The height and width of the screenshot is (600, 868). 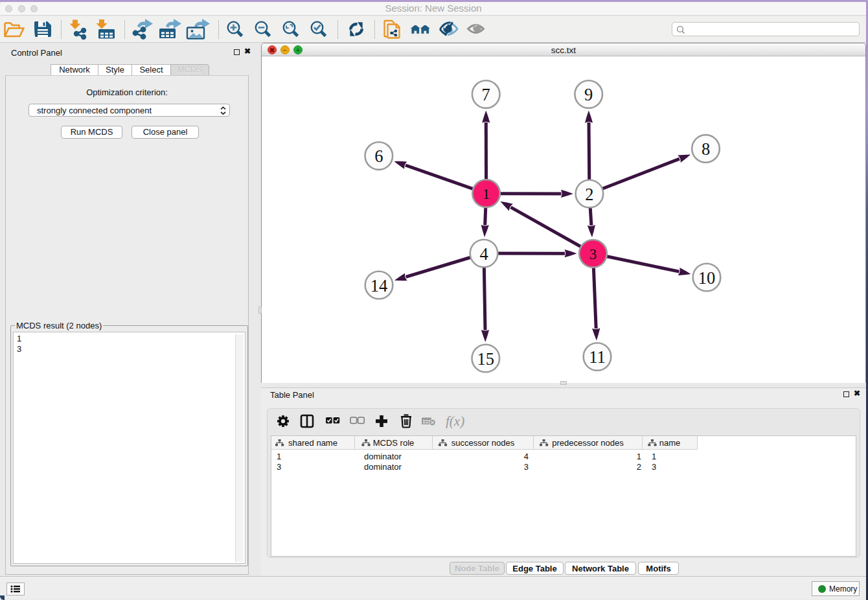 I want to click on svg-text: f(x), so click(x=455, y=421).